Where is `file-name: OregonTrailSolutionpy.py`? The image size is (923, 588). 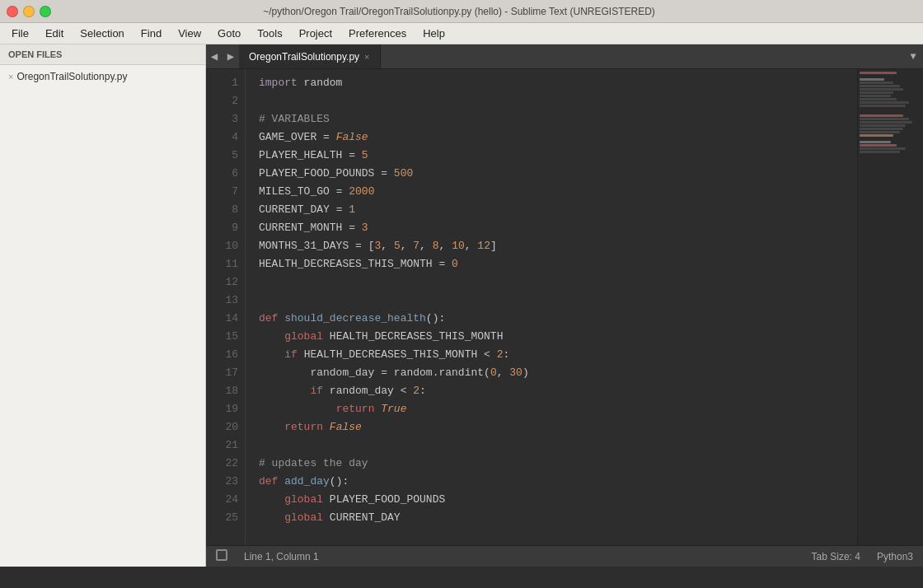
file-name: OregonTrailSolutionpy.py is located at coordinates (72, 77).